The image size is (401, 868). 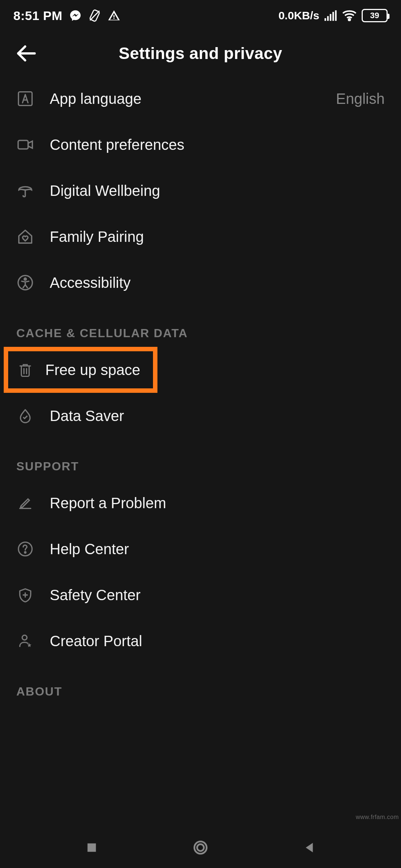 What do you see at coordinates (25, 283) in the screenshot?
I see `accessibility-icon` at bounding box center [25, 283].